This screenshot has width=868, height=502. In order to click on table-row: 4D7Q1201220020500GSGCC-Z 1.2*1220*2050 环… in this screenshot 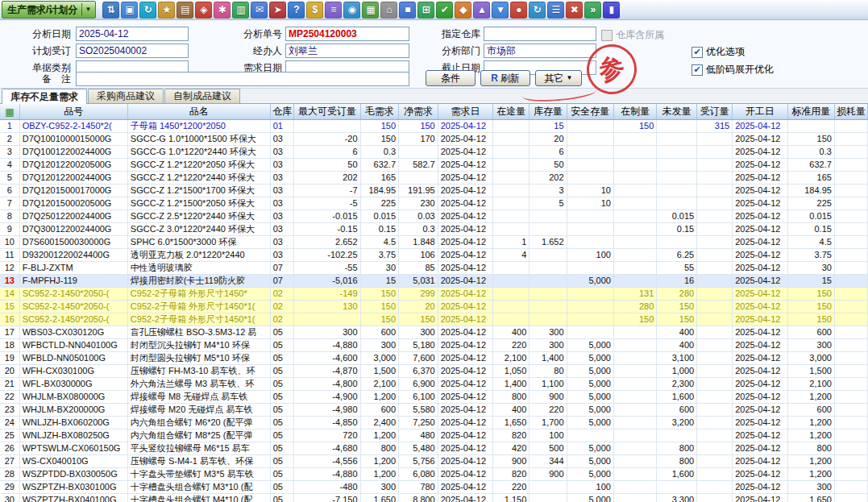, I will do `click(434, 165)`.